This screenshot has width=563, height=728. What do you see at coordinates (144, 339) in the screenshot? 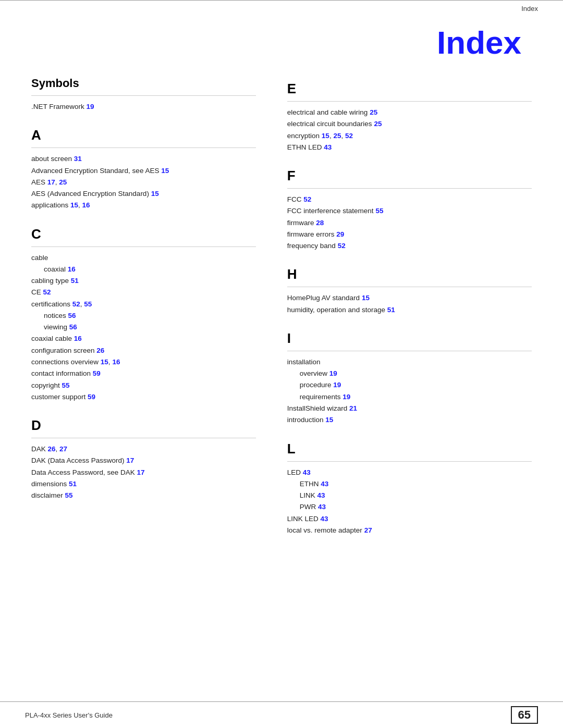
I see `entry-coaxial-cable: coaxial cable 16` at bounding box center [144, 339].